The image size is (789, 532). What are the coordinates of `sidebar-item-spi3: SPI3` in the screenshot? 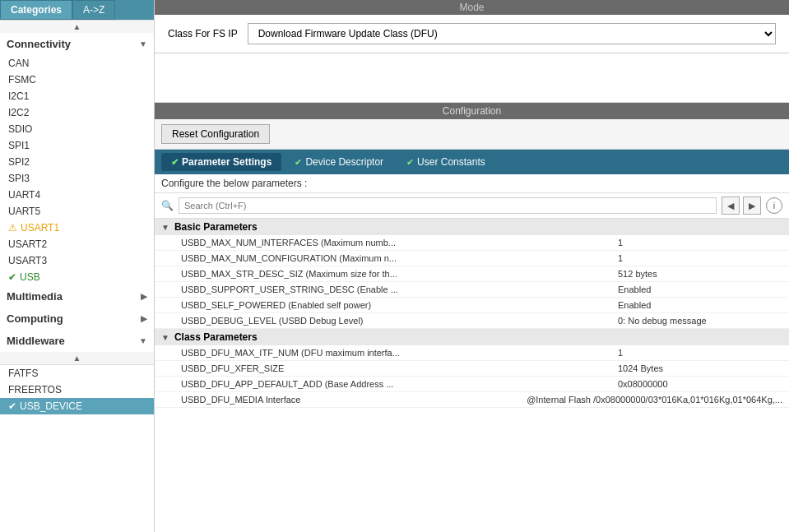 It's located at (77, 178).